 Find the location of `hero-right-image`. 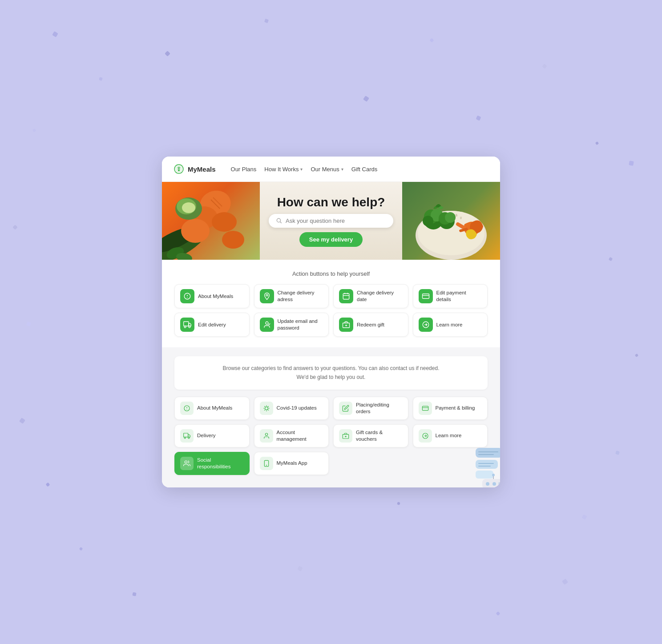

hero-right-image is located at coordinates (451, 221).